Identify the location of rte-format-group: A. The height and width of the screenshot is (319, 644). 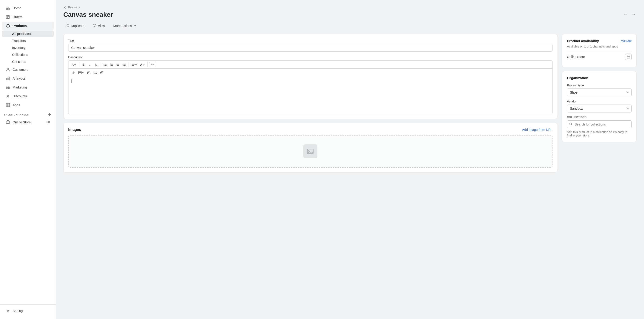
(75, 64).